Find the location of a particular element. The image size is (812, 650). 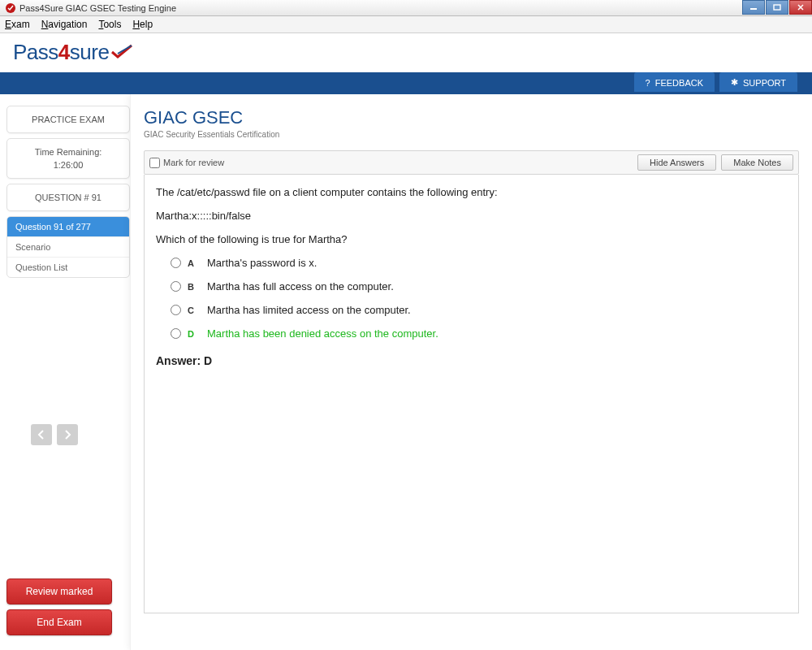

sidebar-item-scenario: Scenario is located at coordinates (68, 247).